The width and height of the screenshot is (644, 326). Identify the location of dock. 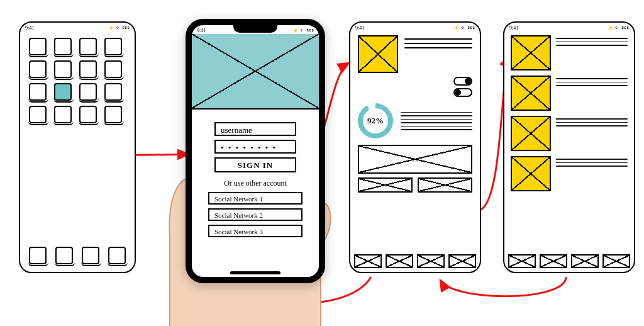
(77, 256).